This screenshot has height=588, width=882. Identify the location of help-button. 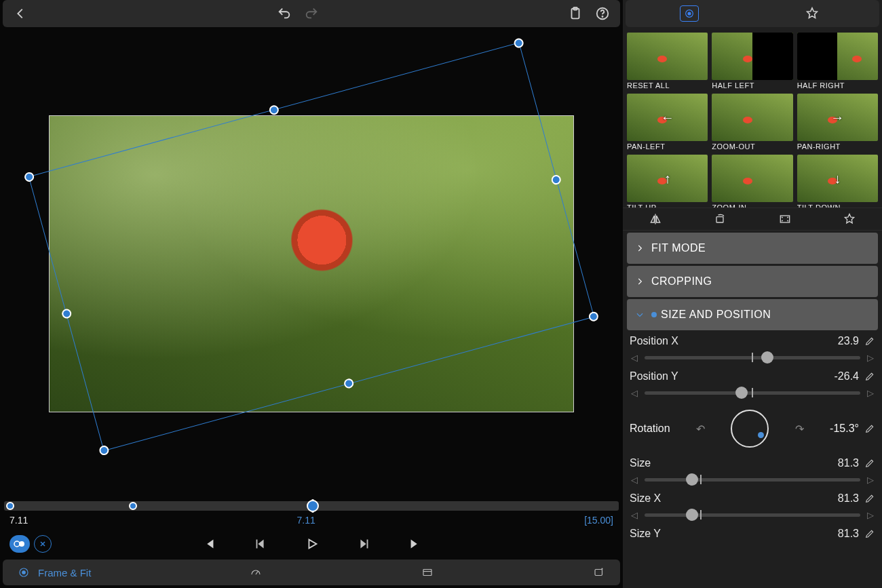
(602, 14).